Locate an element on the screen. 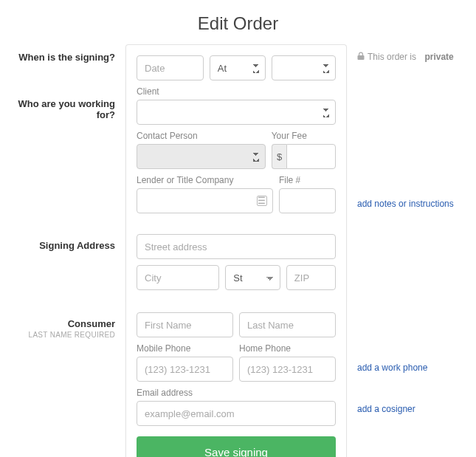  label-consumer-sub: LAST NAME REQUIRED is located at coordinates (58, 335).